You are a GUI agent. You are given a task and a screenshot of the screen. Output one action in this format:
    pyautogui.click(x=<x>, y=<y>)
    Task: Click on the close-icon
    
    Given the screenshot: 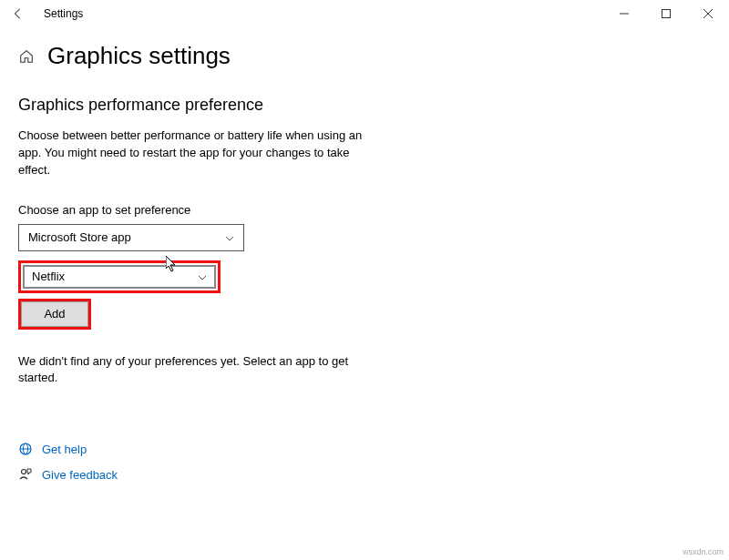 What is the action you would take?
    pyautogui.click(x=708, y=14)
    